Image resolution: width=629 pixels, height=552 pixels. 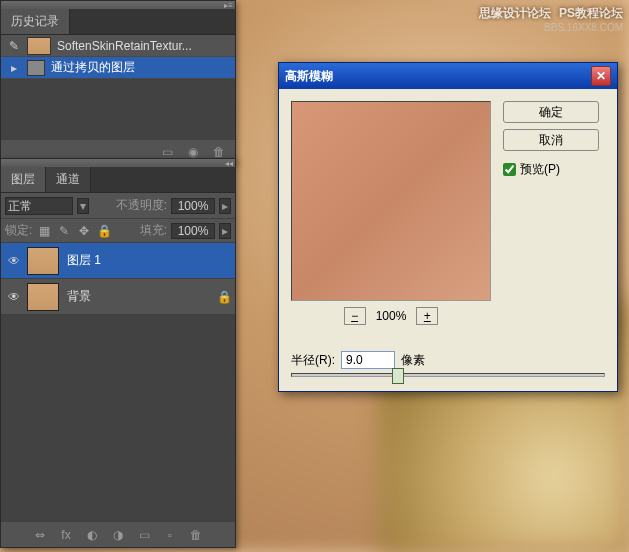 What do you see at coordinates (64, 231) in the screenshot?
I see `lock-brush-icon: ✎` at bounding box center [64, 231].